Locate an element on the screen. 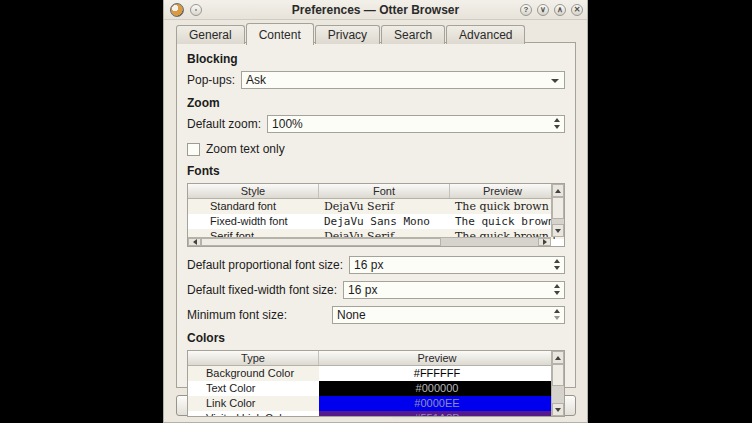 This screenshot has height=423, width=752. tab-content: Content is located at coordinates (280, 34).